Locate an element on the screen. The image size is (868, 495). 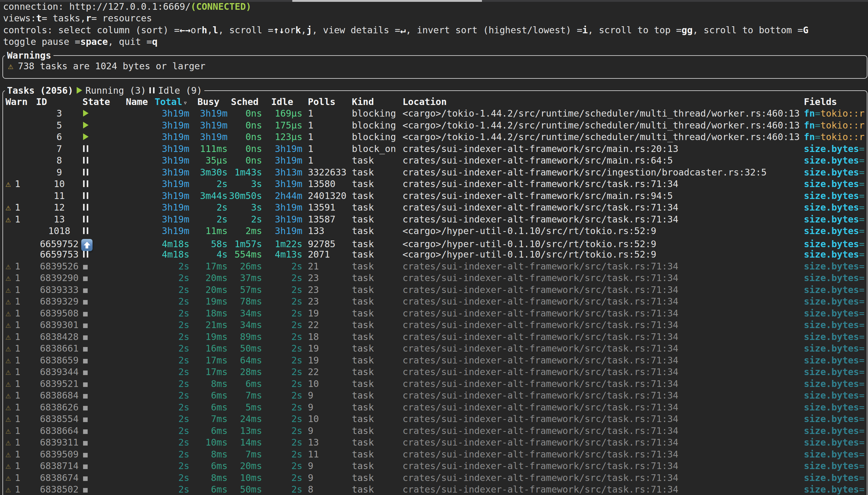
cell-polls: 13587 is located at coordinates (327, 219).